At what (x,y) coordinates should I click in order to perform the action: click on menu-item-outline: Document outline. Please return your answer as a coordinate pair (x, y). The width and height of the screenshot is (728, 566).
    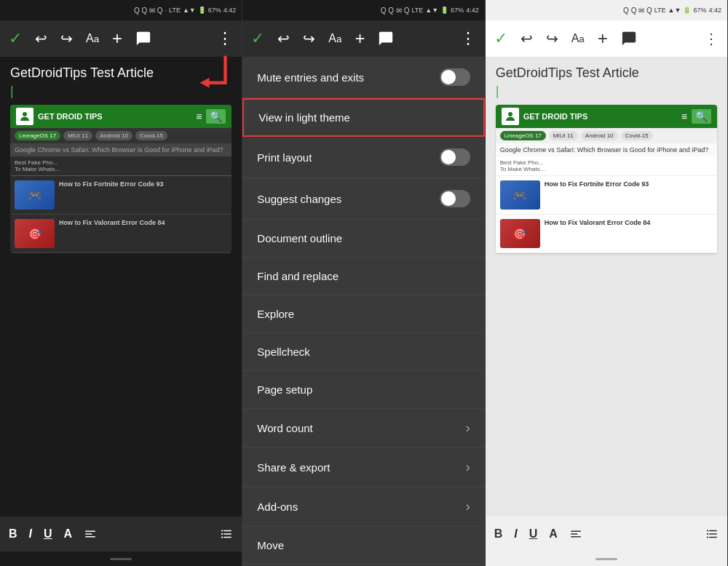
    Looking at the image, I should click on (363, 239).